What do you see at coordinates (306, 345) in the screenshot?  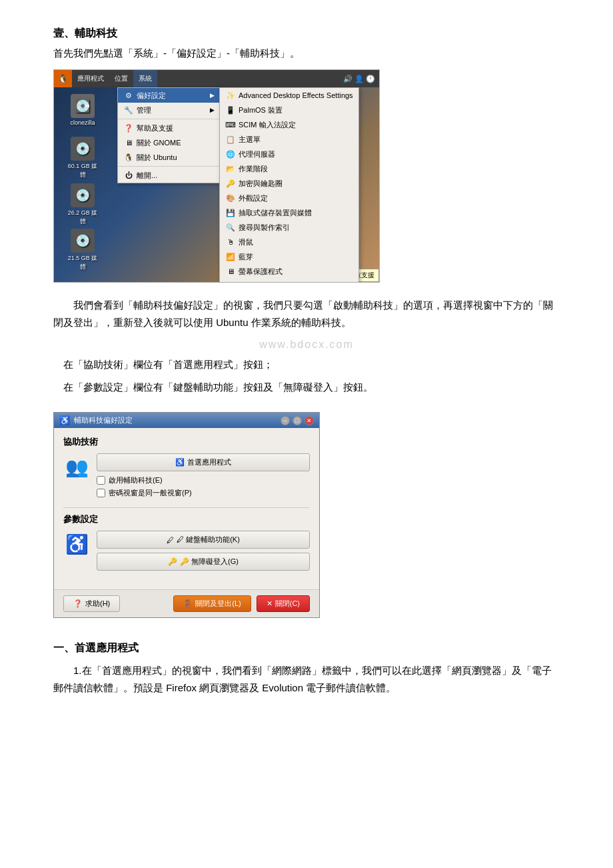 I see `watermark: www.bdocx.com` at bounding box center [306, 345].